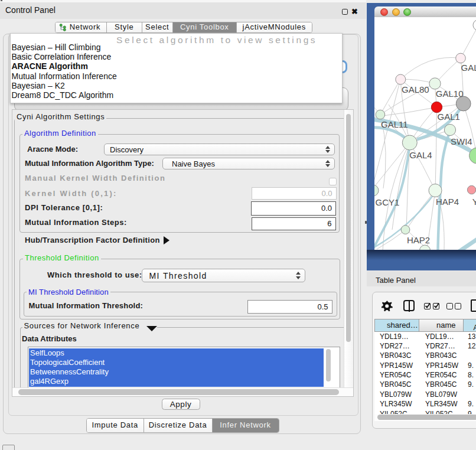 The height and width of the screenshot is (450, 476). What do you see at coordinates (418, 240) in the screenshot?
I see `svg-text: HAP2` at bounding box center [418, 240].